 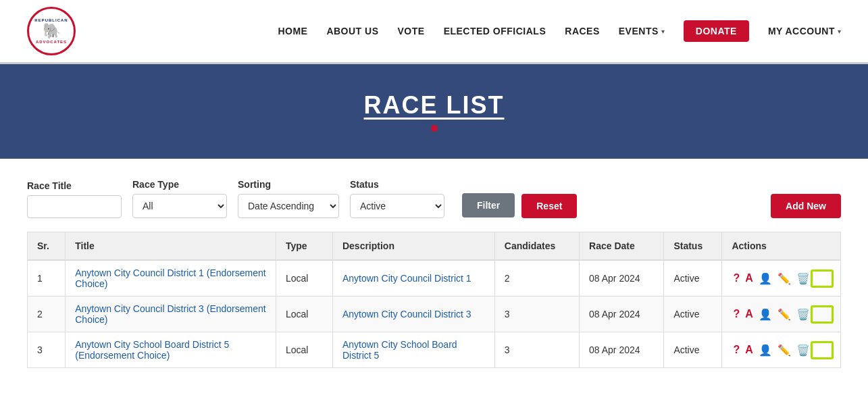 I want to click on race-type-select: All Local State Federal, so click(x=180, y=206).